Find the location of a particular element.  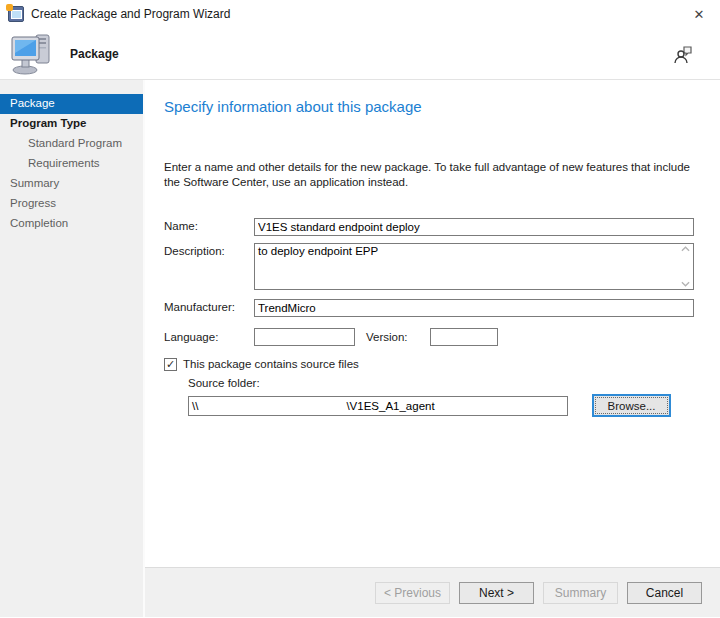

previous-button: < Previous is located at coordinates (412, 593).